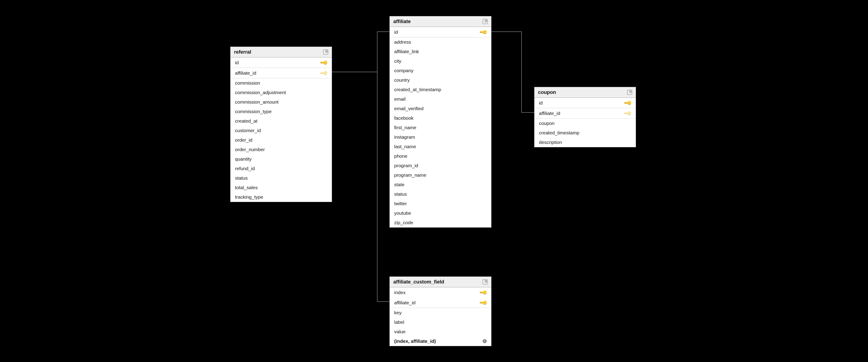 The image size is (868, 362). I want to click on column-row: tracking_type, so click(281, 197).